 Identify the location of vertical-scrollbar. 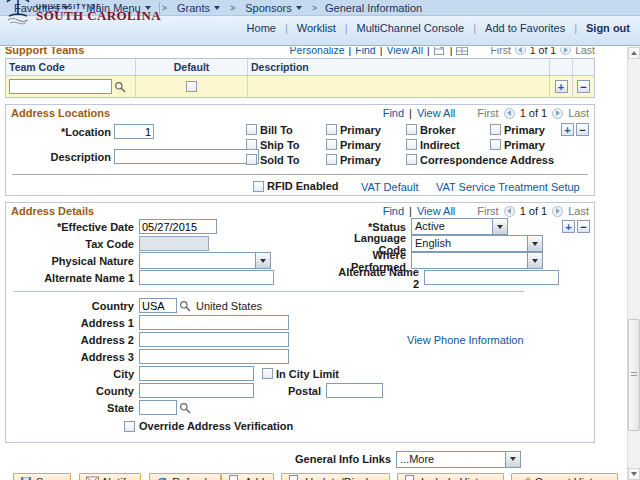
(634, 264).